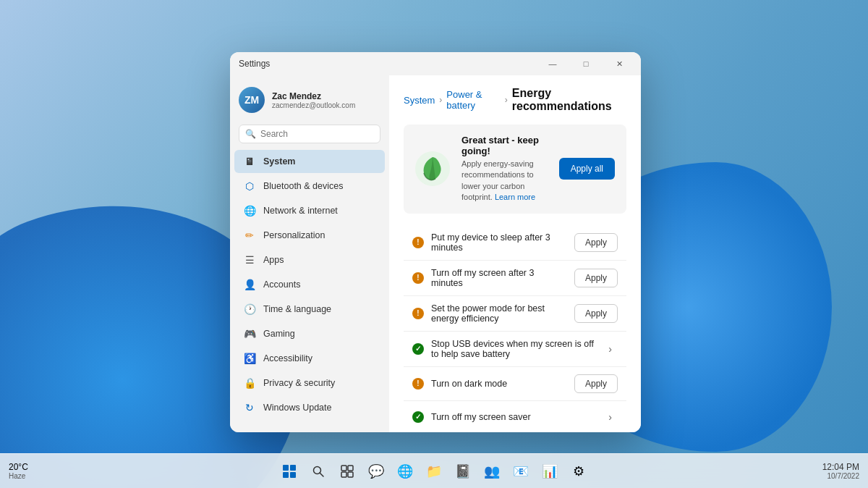 This screenshot has height=488, width=868. I want to click on teams-taskbar-button: 👥, so click(492, 471).